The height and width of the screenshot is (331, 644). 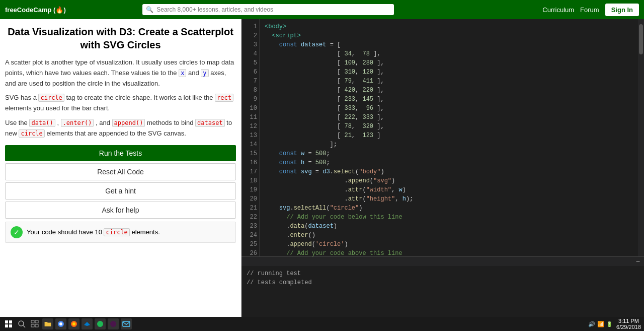 I want to click on line-number: 25, so click(x=251, y=244).